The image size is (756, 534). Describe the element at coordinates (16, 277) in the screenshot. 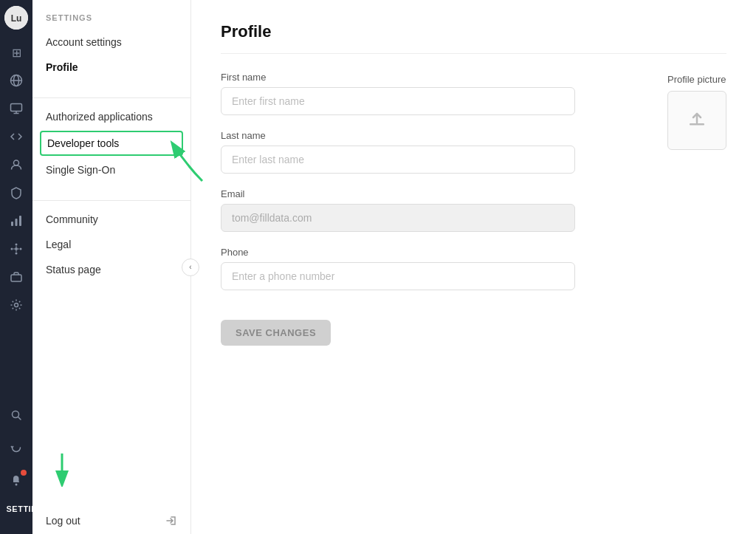

I see `briefcase-icon` at that location.